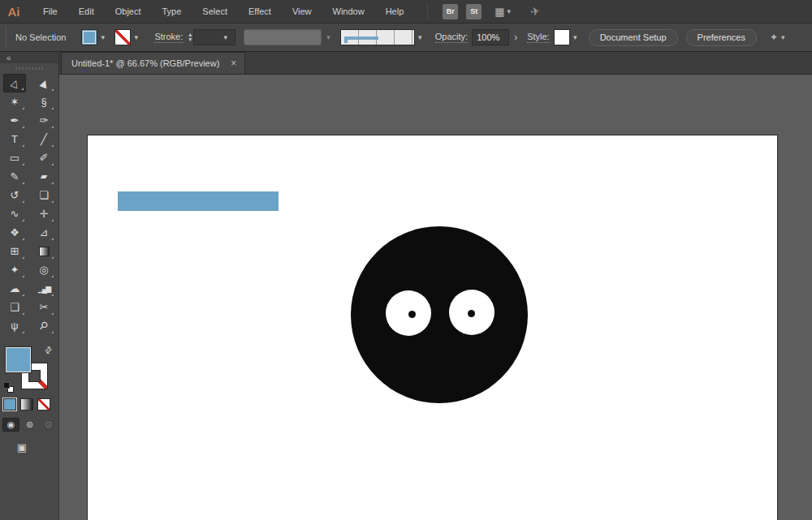  I want to click on tool-artboard: ❑, so click(15, 307).